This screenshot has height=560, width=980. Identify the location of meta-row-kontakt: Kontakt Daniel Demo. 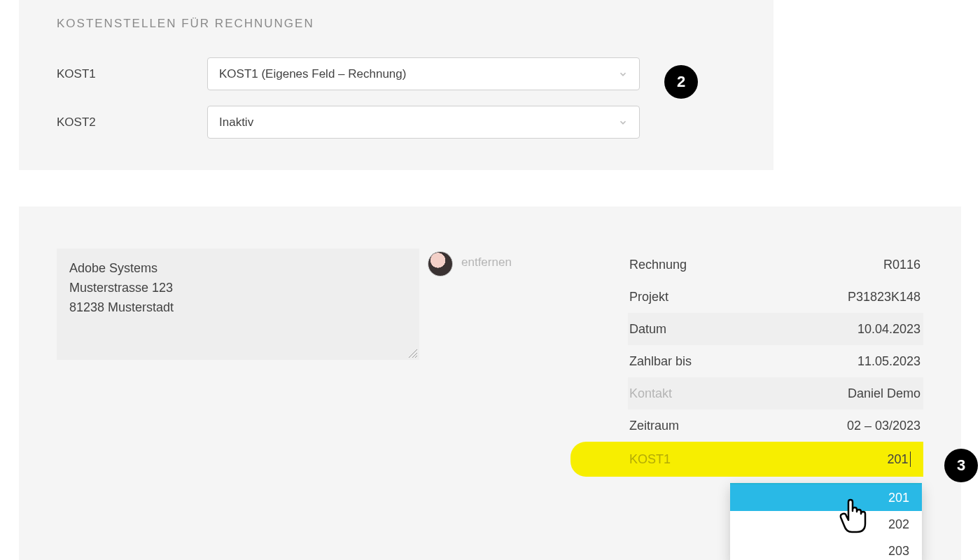
(776, 393).